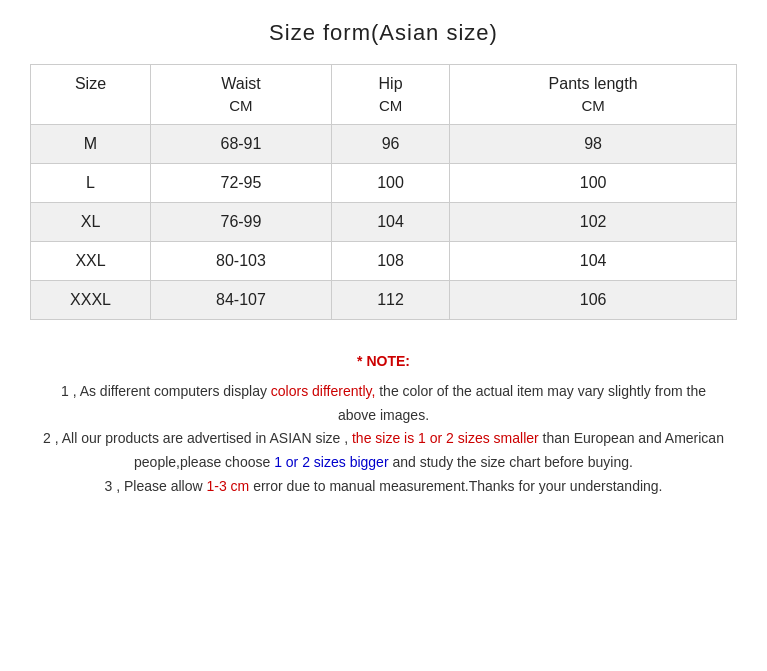  What do you see at coordinates (384, 487) in the screenshot?
I see `note-3: 3 , Please allow 1-3 cm error due to man…` at bounding box center [384, 487].